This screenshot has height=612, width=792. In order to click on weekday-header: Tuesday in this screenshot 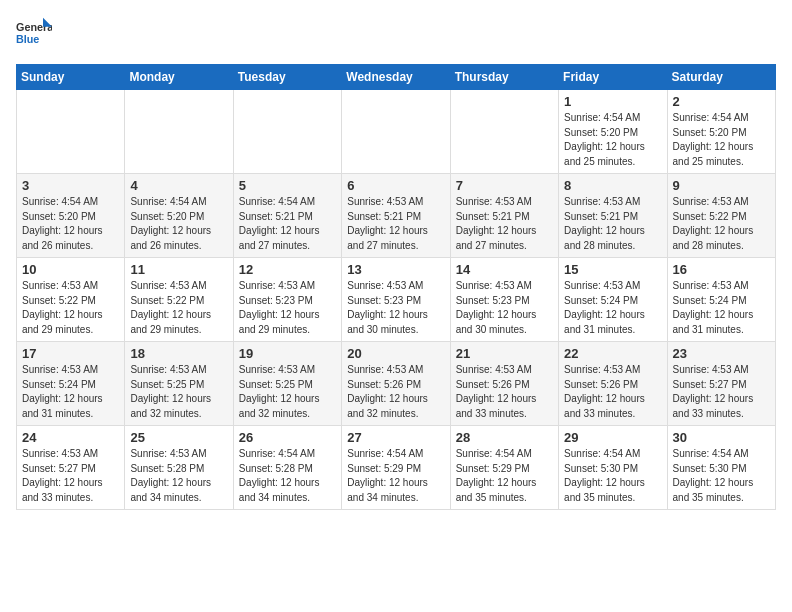, I will do `click(287, 78)`.